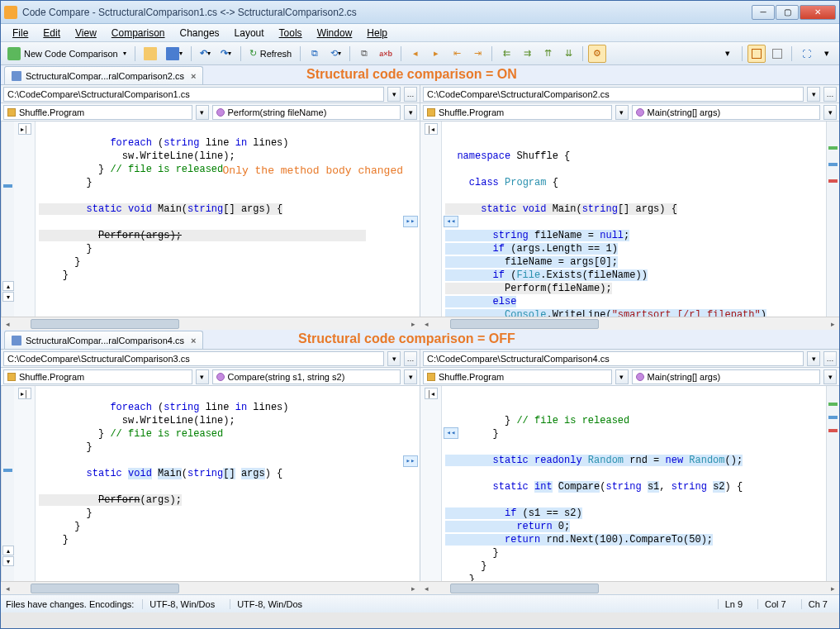 The width and height of the screenshot is (840, 629). Describe the element at coordinates (457, 54) in the screenshot. I see `first-diff-button: ⇤` at that location.